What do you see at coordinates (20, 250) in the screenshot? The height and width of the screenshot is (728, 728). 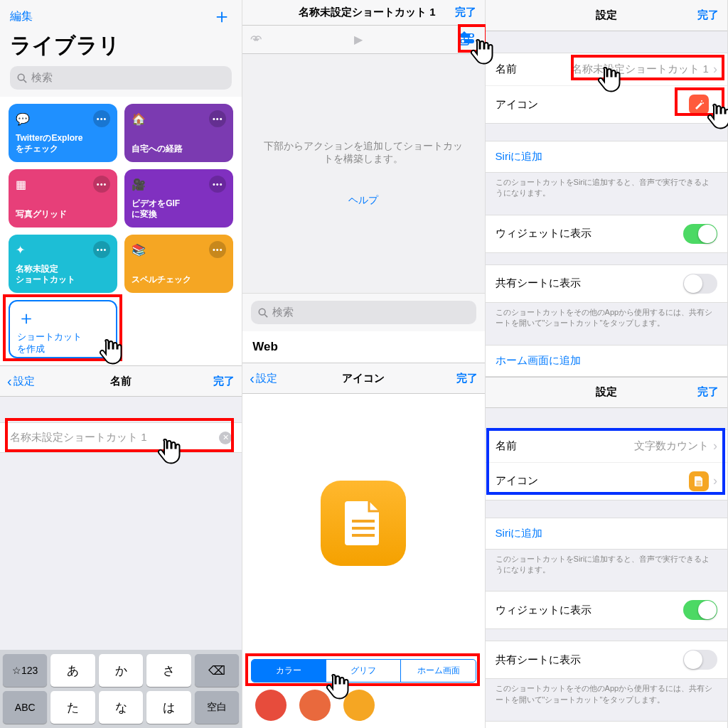 I see `wand-icon: ✦` at bounding box center [20, 250].